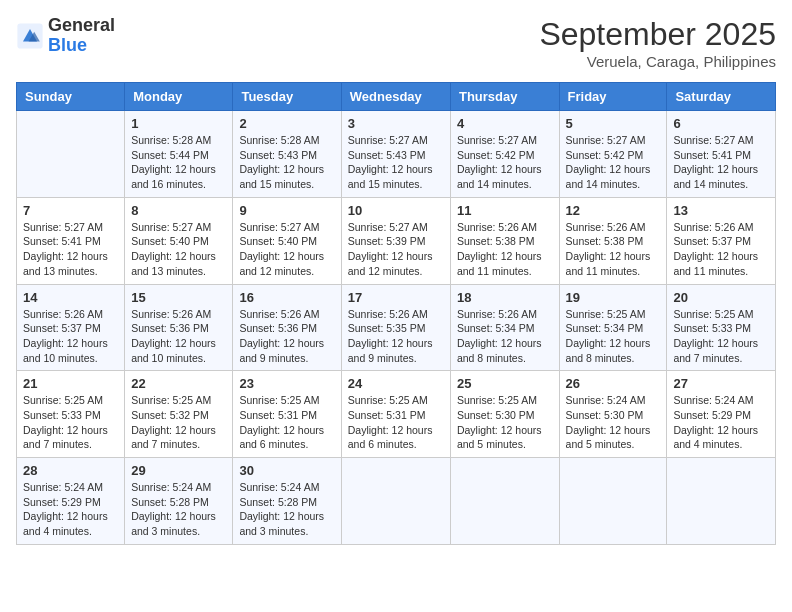 The image size is (792, 612). Describe the element at coordinates (178, 384) in the screenshot. I see `day-number: 22` at that location.